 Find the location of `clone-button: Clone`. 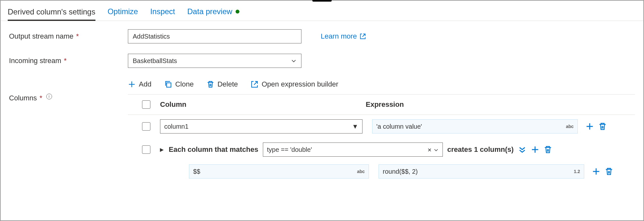

clone-button: Clone is located at coordinates (179, 84).